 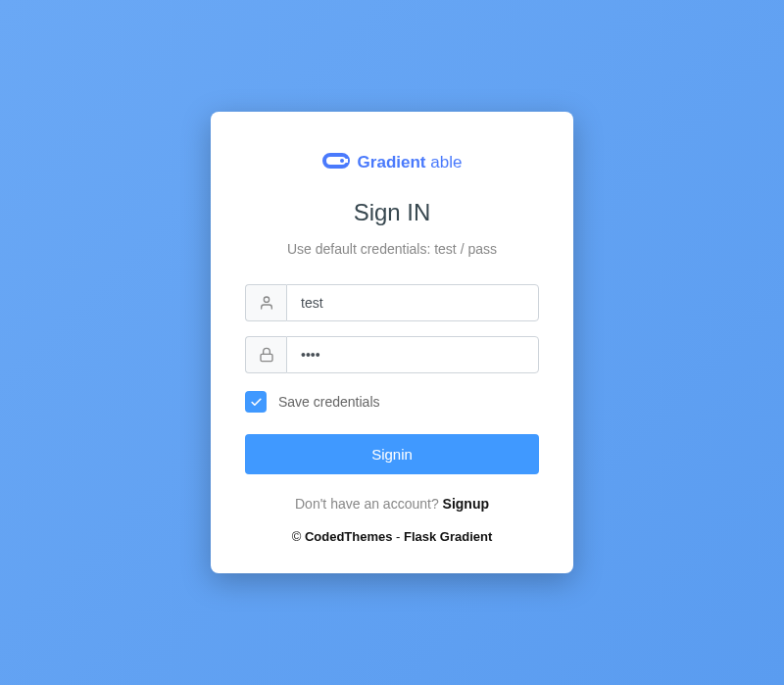 What do you see at coordinates (392, 537) in the screenshot?
I see `footer: © CodedThemes - Flask Gradient` at bounding box center [392, 537].